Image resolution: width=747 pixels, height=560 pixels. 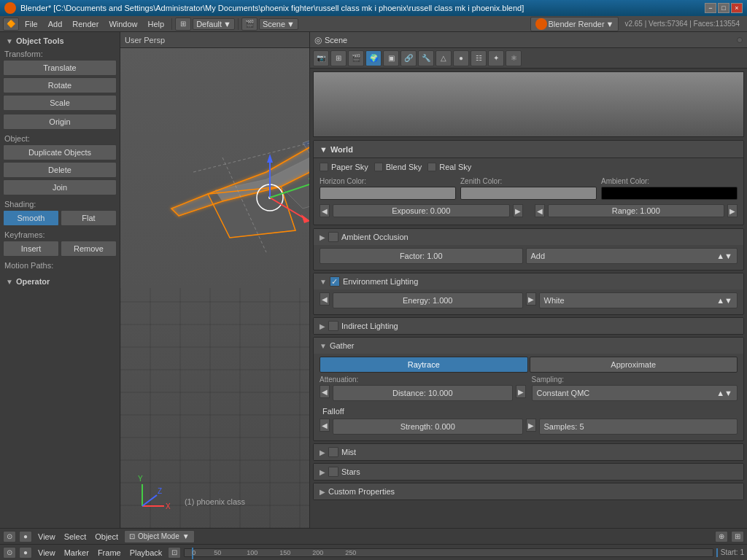 I want to click on rotate-button: Rotate, so click(x=60, y=85).